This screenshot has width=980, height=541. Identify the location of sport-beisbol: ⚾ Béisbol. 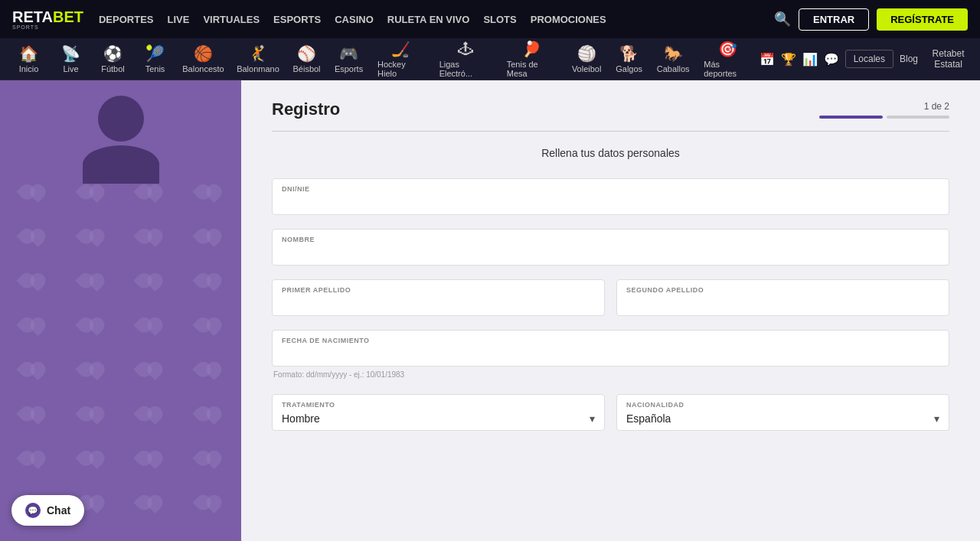
(306, 59).